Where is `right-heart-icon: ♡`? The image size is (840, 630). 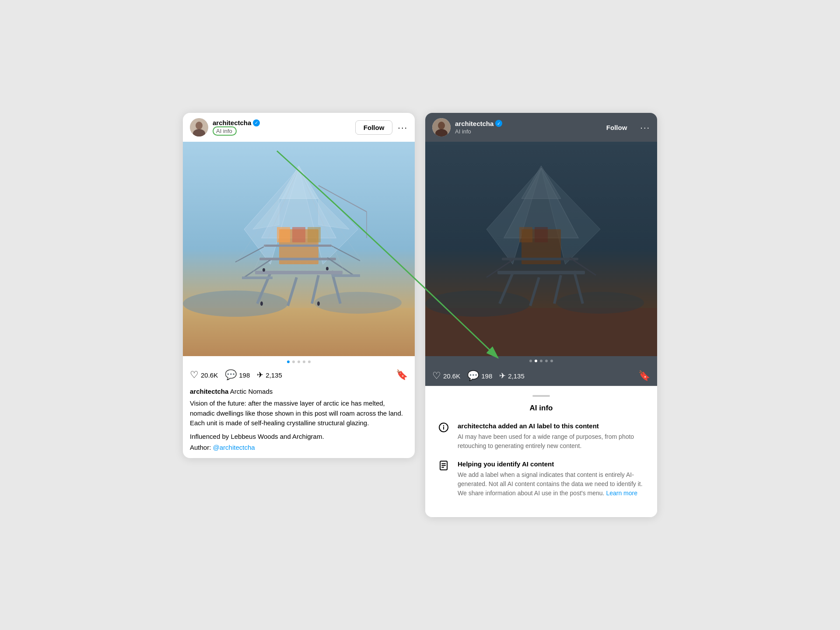
right-heart-icon: ♡ is located at coordinates (437, 376).